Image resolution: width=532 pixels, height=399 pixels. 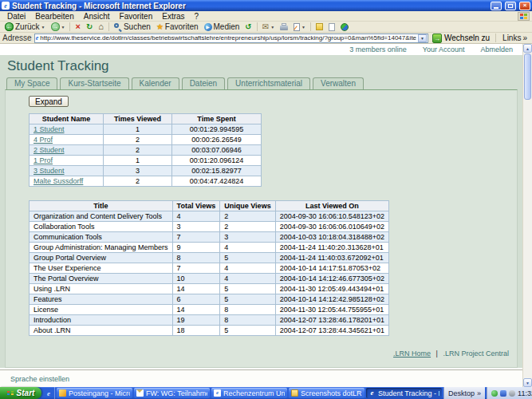 What do you see at coordinates (266, 27) in the screenshot?
I see `mail-icon: ✉` at bounding box center [266, 27].